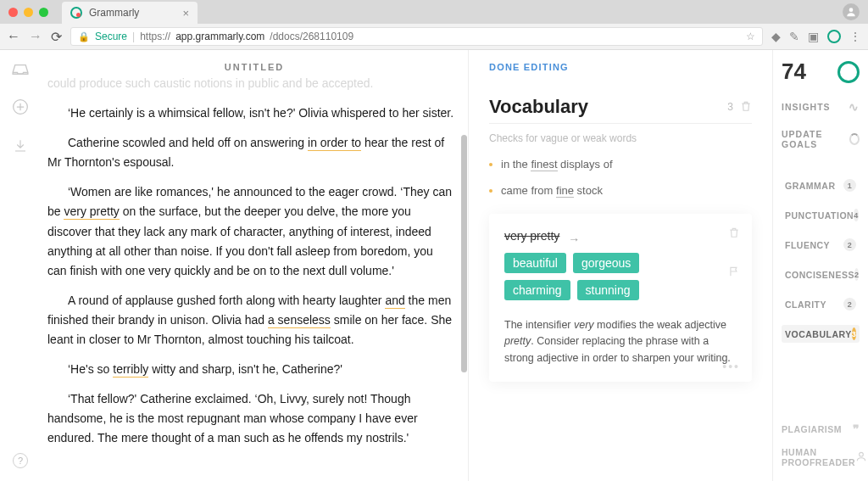 The image size is (868, 481). What do you see at coordinates (854, 334) in the screenshot?
I see `count-badge: 3` at bounding box center [854, 334].